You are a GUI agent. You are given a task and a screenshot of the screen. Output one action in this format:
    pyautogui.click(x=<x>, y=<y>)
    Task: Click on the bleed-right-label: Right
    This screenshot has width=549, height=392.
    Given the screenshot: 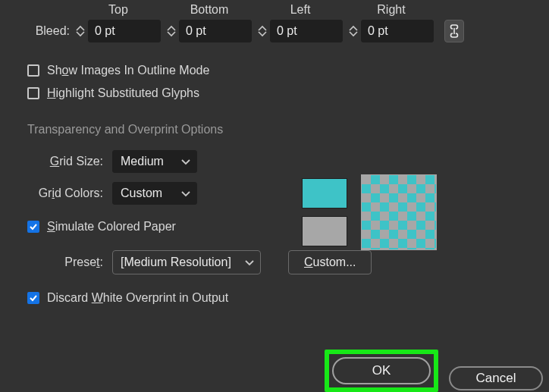 What is the action you would take?
    pyautogui.click(x=391, y=10)
    